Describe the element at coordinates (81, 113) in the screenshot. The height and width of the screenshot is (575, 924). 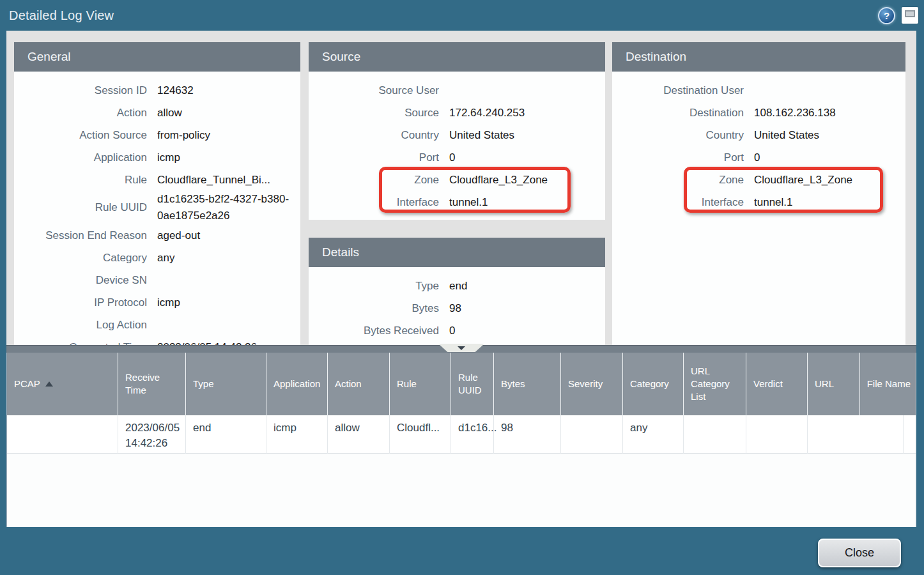
I see `field-label: Action` at that location.